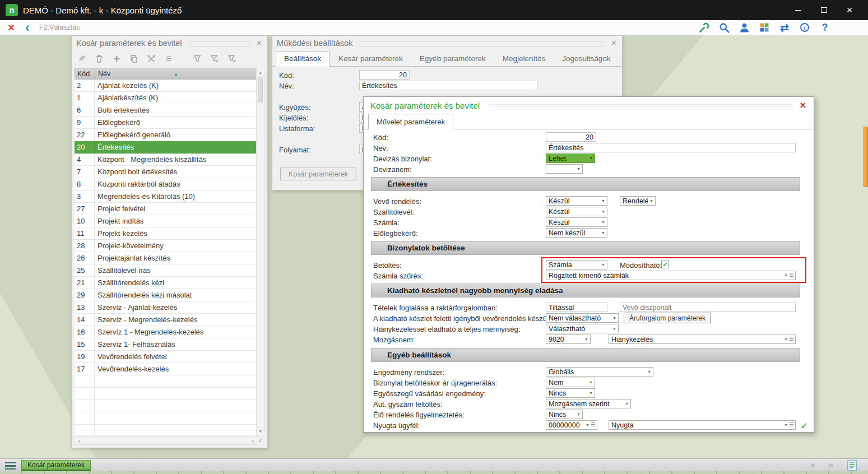 This screenshot has width=868, height=474. Describe the element at coordinates (371, 59) in the screenshot. I see `tab-kosar-parameterek: Kosár paraméterek` at that location.